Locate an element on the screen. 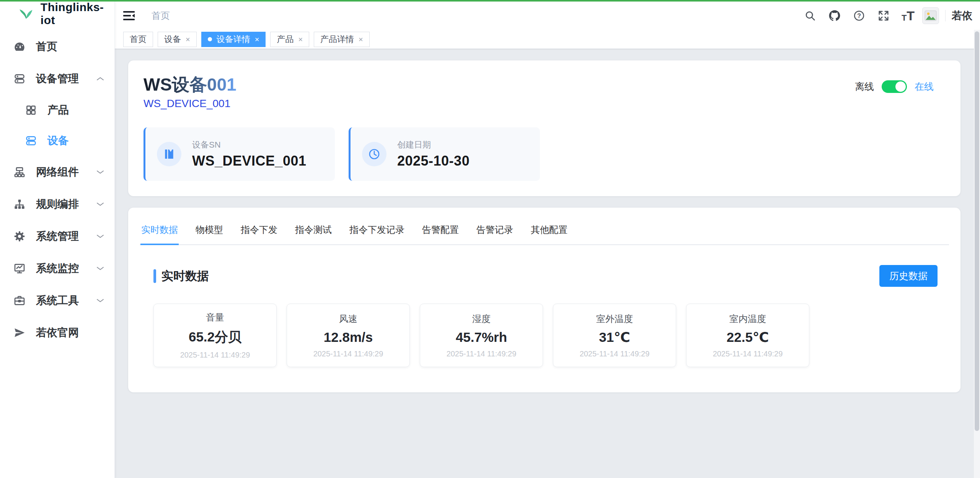  github-icon is located at coordinates (835, 16).